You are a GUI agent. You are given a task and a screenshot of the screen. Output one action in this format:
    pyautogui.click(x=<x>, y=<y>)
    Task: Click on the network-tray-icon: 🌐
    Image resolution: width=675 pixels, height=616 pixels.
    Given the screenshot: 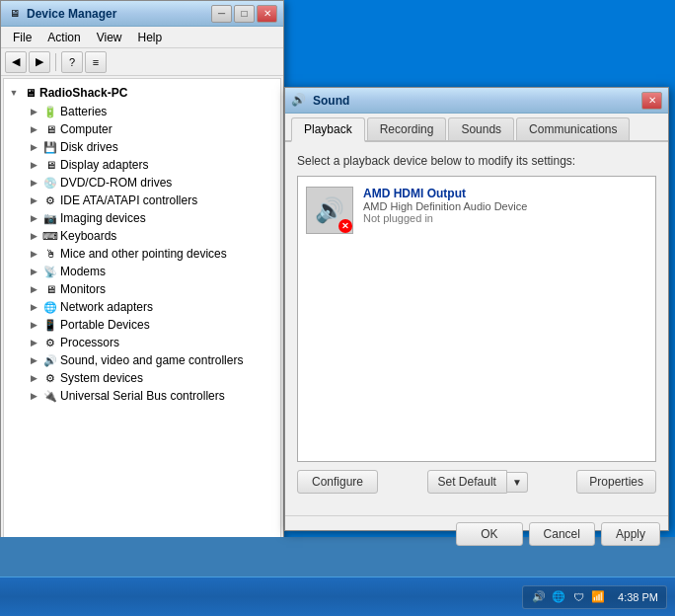 What is the action you would take?
    pyautogui.click(x=559, y=597)
    